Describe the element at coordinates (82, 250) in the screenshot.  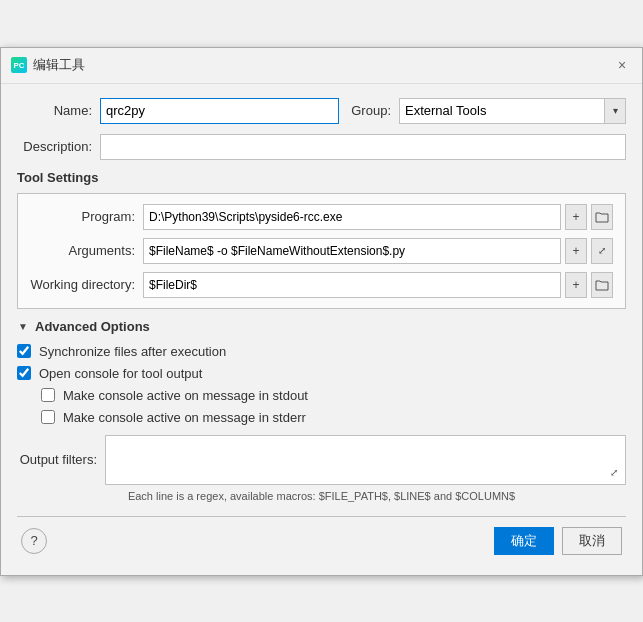
I see `arguments-label: Arguments:` at that location.